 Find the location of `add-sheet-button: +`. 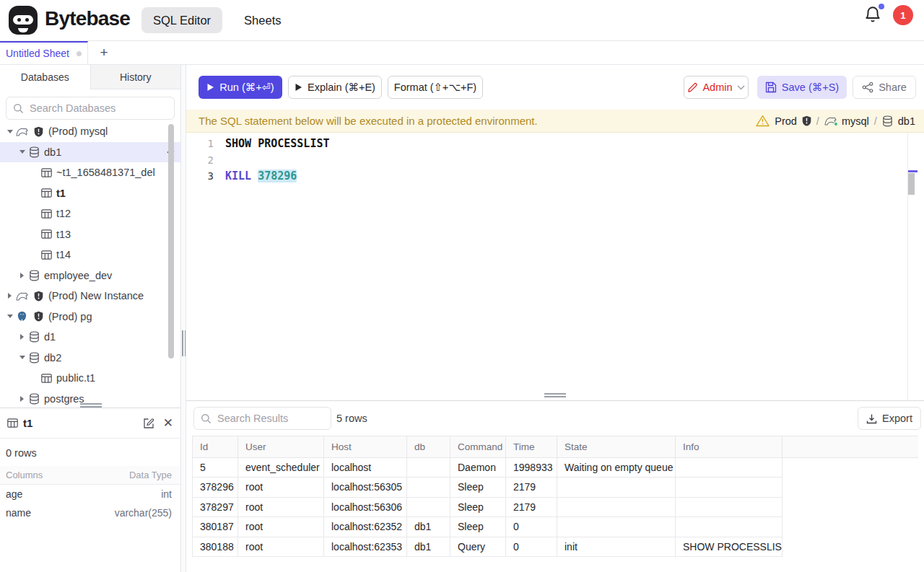

add-sheet-button: + is located at coordinates (104, 53).